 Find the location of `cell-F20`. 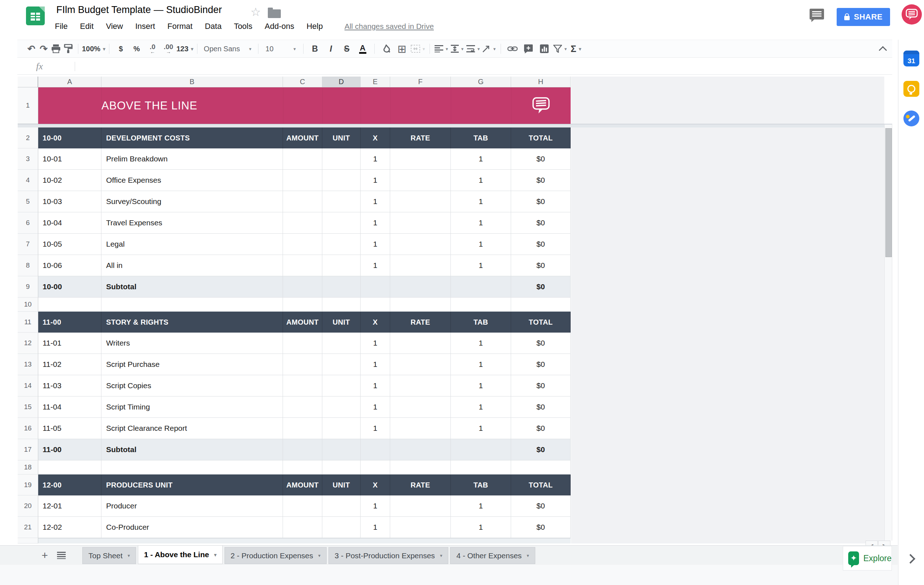

cell-F20 is located at coordinates (421, 506).